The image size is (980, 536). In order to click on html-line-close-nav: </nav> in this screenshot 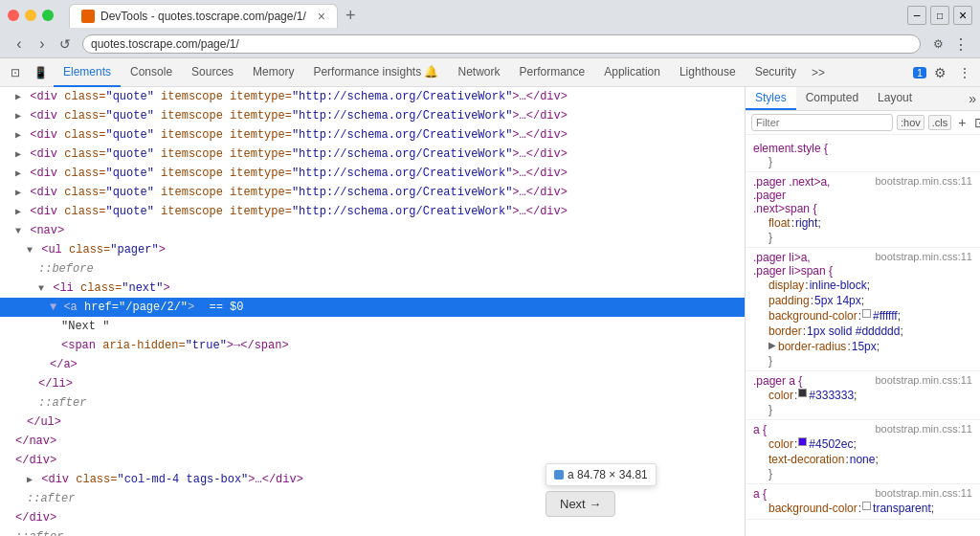, I will do `click(372, 441)`.